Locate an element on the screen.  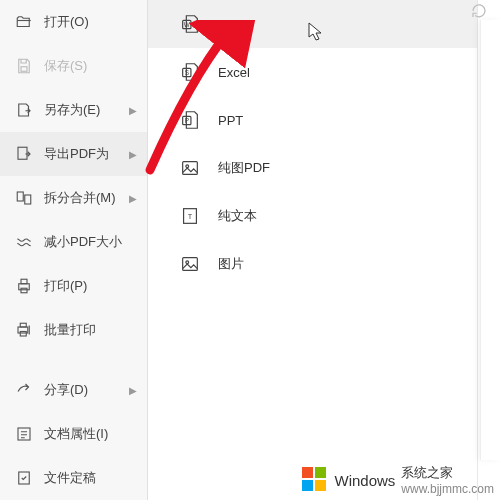
sidebar-item-label: 打开(O) is located at coordinates (66, 22).